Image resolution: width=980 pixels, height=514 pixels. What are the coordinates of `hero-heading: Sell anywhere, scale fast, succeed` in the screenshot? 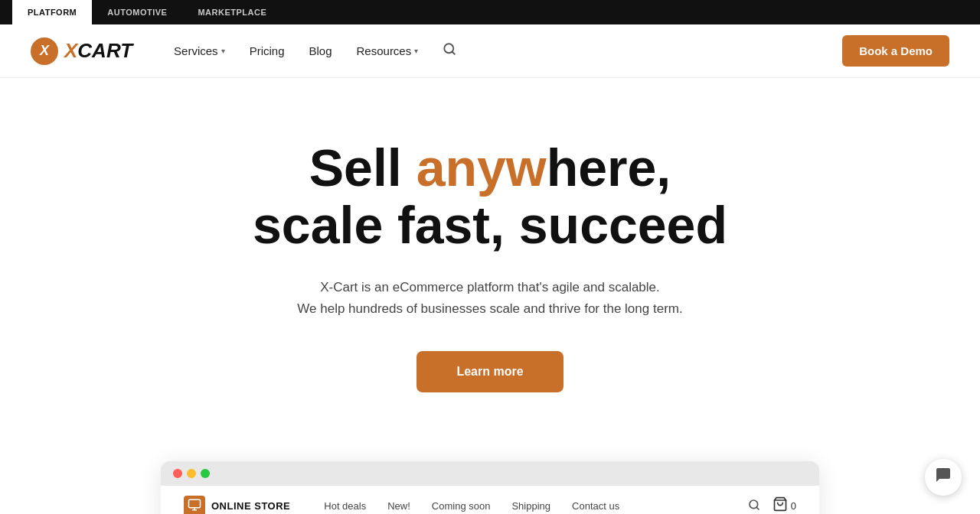 It's located at (490, 197).